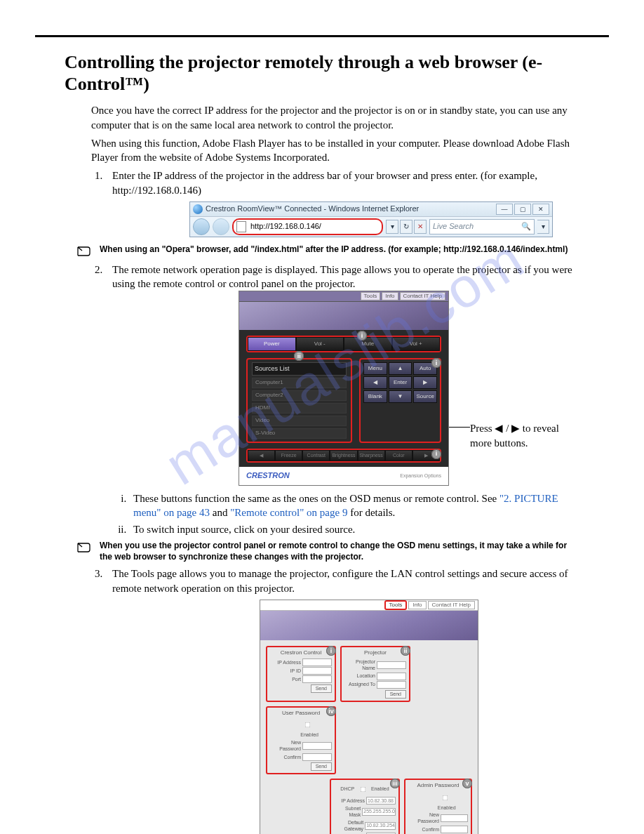 This screenshot has height=834, width=644. Describe the element at coordinates (379, 812) in the screenshot. I see `net-mask-input: 255.255.255.0` at that location.